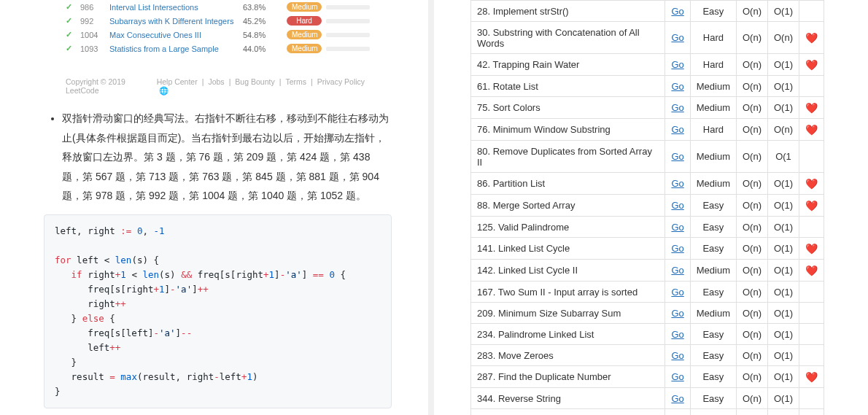 This screenshot has height=415, width=868. What do you see at coordinates (177, 49) in the screenshot?
I see `problem-title-link: Statistics from a Large Sample` at bounding box center [177, 49].